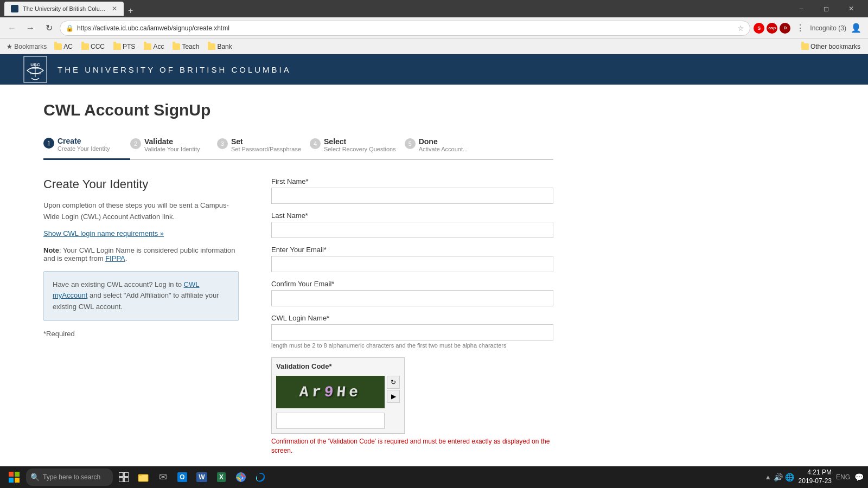 This screenshot has height=488, width=868. I want to click on mail-button: ✉, so click(163, 477).